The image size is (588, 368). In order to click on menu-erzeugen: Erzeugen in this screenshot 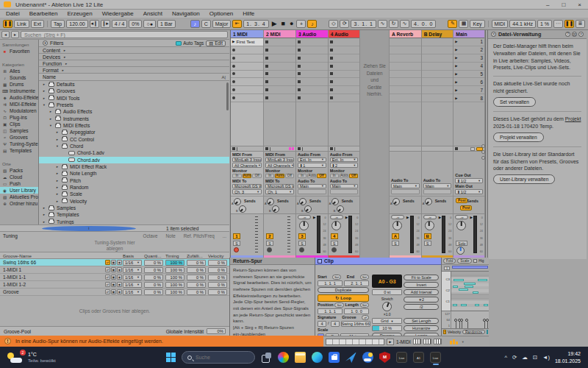, I will do `click(79, 13)`.